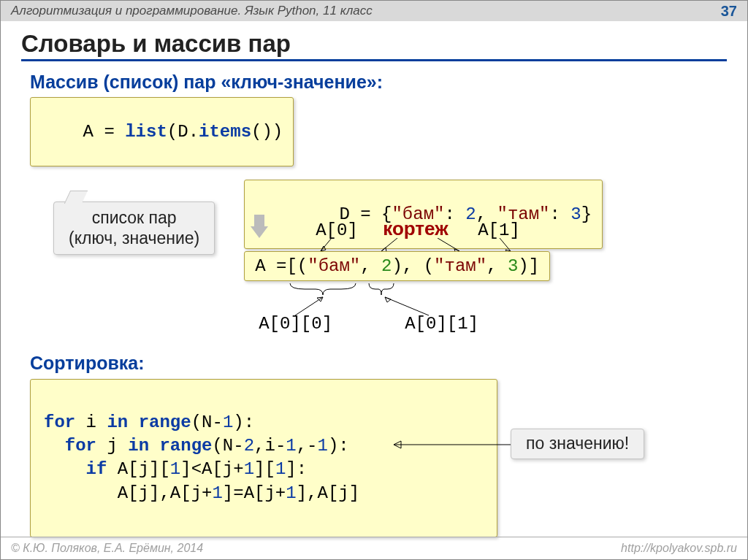 The width and height of the screenshot is (748, 560). What do you see at coordinates (134, 228) in the screenshot?
I see `callout-list-of-pairs: список пар (ключ, значение)` at bounding box center [134, 228].